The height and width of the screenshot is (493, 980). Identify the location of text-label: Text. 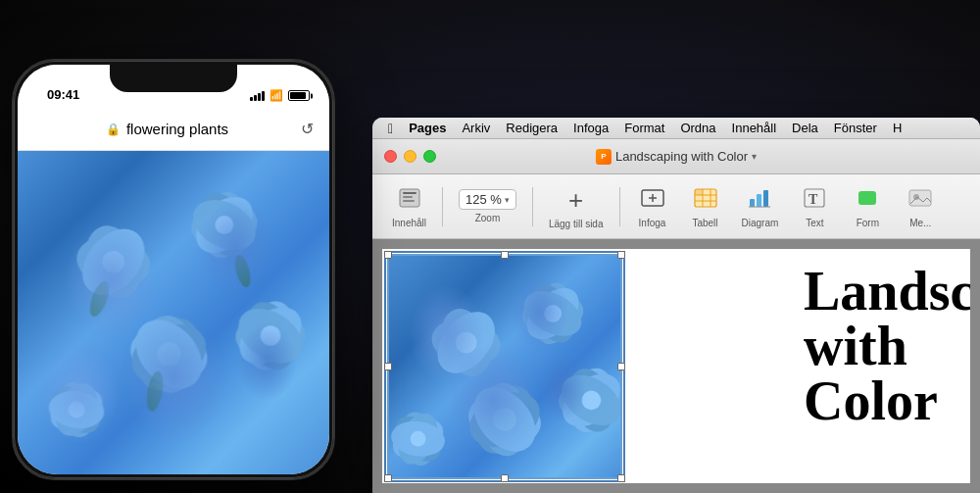
(814, 223).